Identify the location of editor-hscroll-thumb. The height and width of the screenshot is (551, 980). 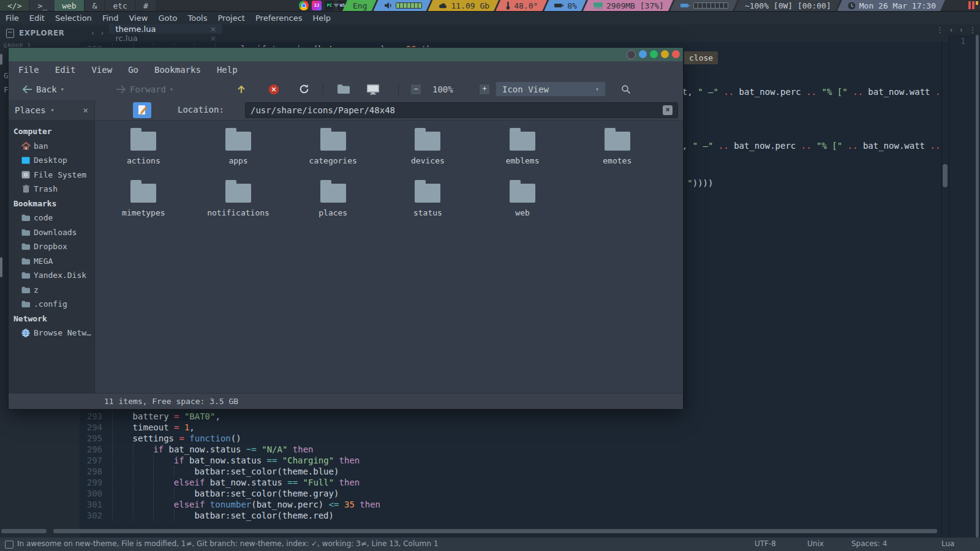
(495, 531).